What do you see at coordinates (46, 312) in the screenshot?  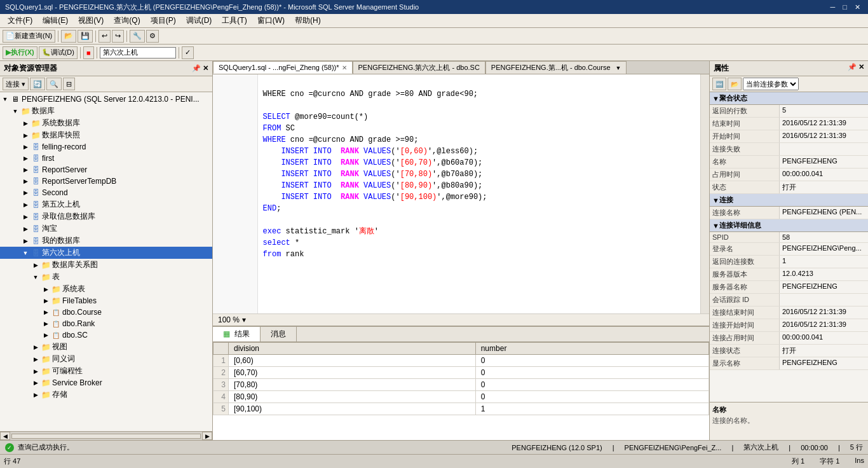 I see `expand-course: ▶` at bounding box center [46, 312].